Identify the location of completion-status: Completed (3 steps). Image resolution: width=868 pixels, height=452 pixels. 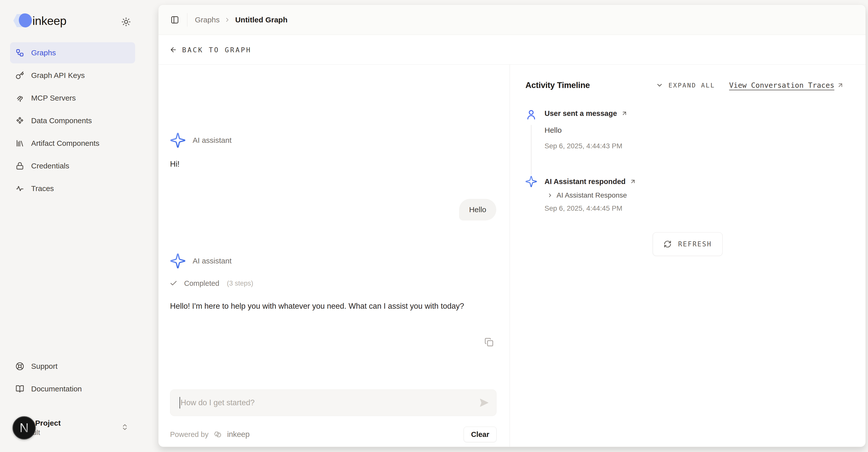
(211, 283).